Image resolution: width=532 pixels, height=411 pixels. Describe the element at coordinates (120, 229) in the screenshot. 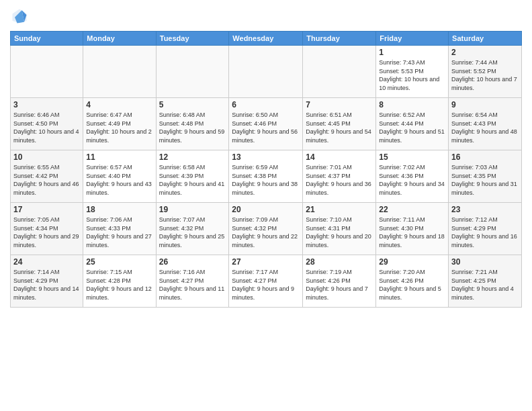

I see `calendar-cell: 18Sunrise: 7:06 AM Sunset: 4:33 PM Dayli…` at that location.